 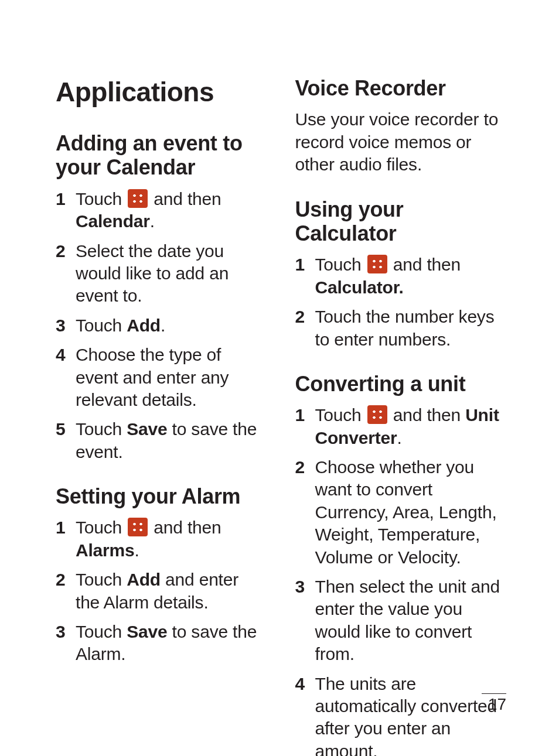 What do you see at coordinates (401, 274) in the screenshot?
I see `section-calculator: Using your Calculator Touch and then Cal…` at bounding box center [401, 274].